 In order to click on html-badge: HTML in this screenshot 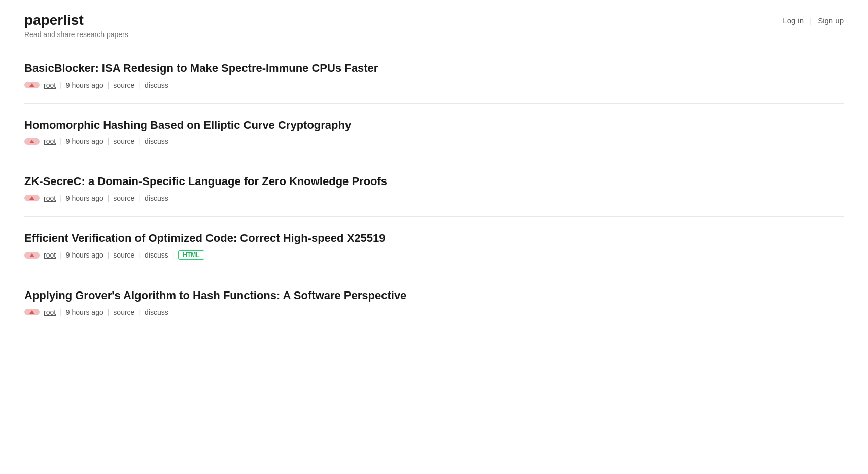, I will do `click(191, 255)`.